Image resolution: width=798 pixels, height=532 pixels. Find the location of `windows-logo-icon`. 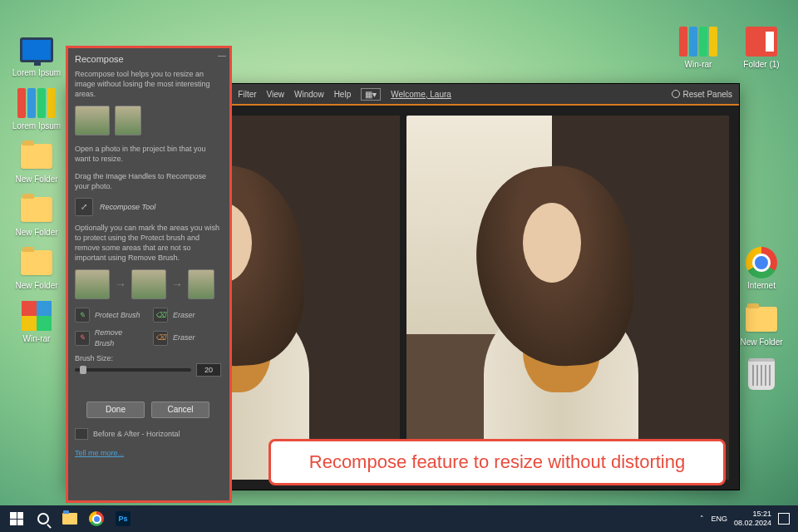

windows-logo-icon is located at coordinates (17, 519).